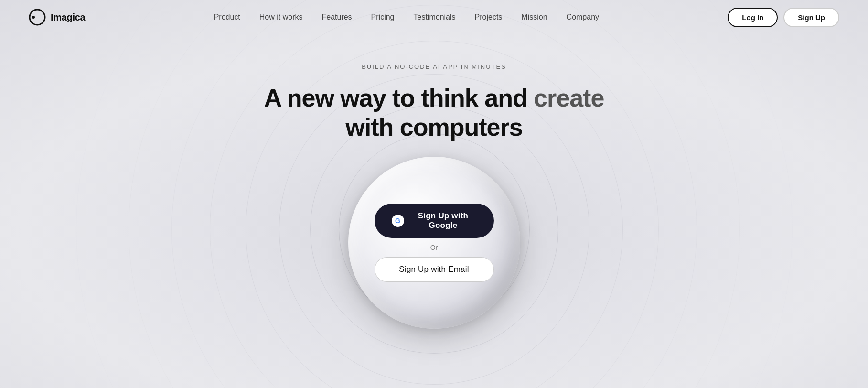 The width and height of the screenshot is (868, 388). I want to click on hero-subtitle: BUILD A NO-CODE AI APP IN MINUTES, so click(434, 67).